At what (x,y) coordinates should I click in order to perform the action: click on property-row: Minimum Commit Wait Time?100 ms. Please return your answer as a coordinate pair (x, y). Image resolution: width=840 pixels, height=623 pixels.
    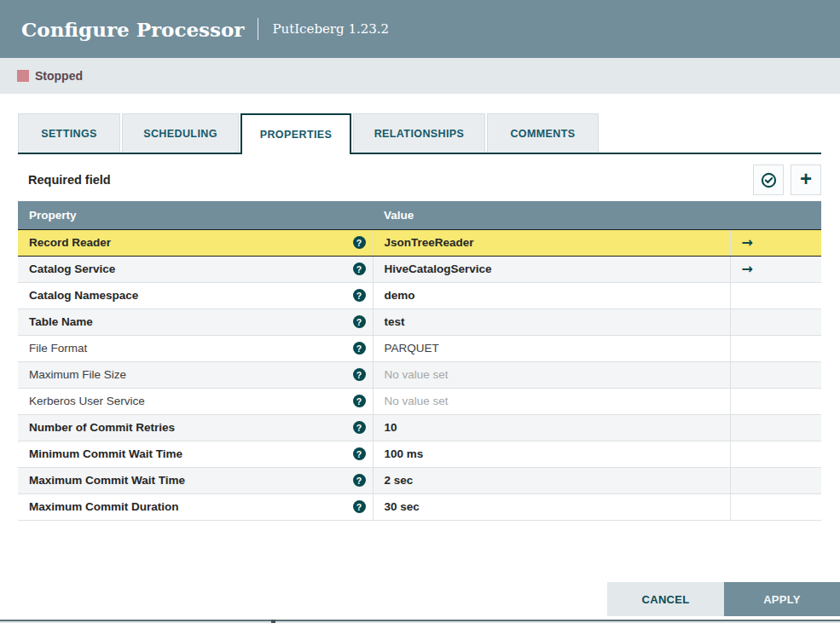
    Looking at the image, I should click on (420, 453).